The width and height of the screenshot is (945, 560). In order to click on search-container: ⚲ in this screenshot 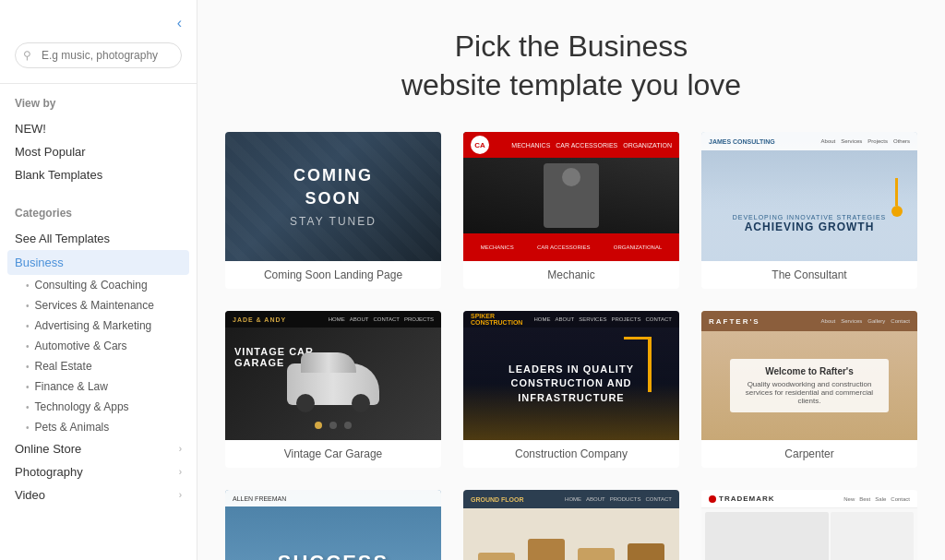, I will do `click(98, 63)`.